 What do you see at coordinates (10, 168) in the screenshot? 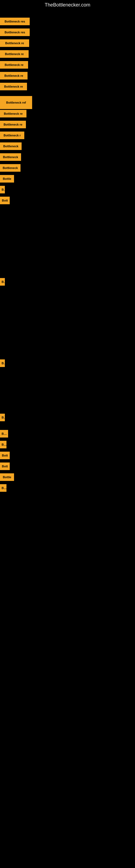
I see `bottleneck-button-btn-14: Bottleneck` at bounding box center [10, 168].